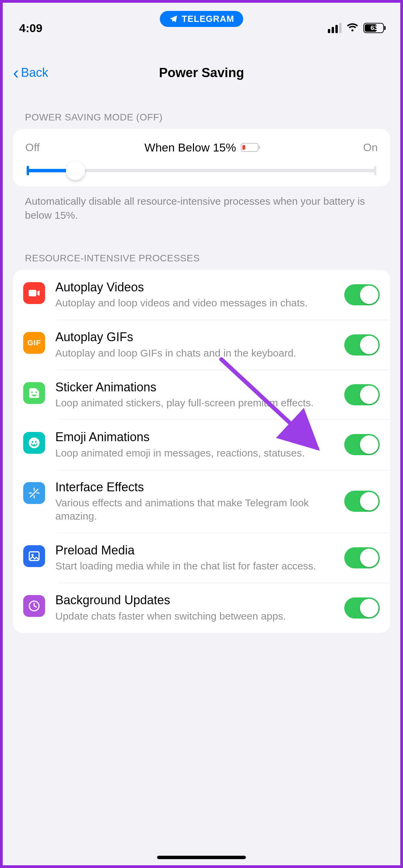 The width and height of the screenshot is (403, 868). What do you see at coordinates (75, 171) in the screenshot?
I see `slider-thumb` at bounding box center [75, 171].